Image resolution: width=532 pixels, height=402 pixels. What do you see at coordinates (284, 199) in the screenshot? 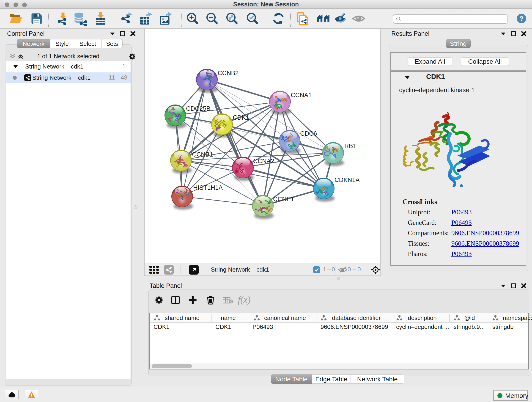
I see `svg-text: CCNE1` at bounding box center [284, 199].